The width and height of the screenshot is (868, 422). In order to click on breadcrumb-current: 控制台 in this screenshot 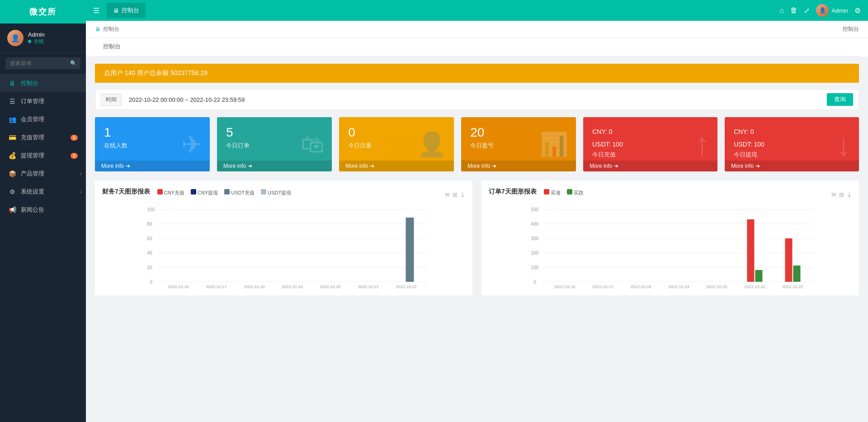, I will do `click(851, 29)`.